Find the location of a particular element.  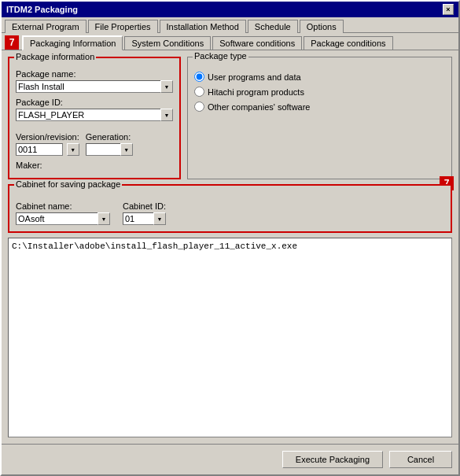

package-type-radio-group: User programs and data Hitachi program p… is located at coordinates (319, 91).